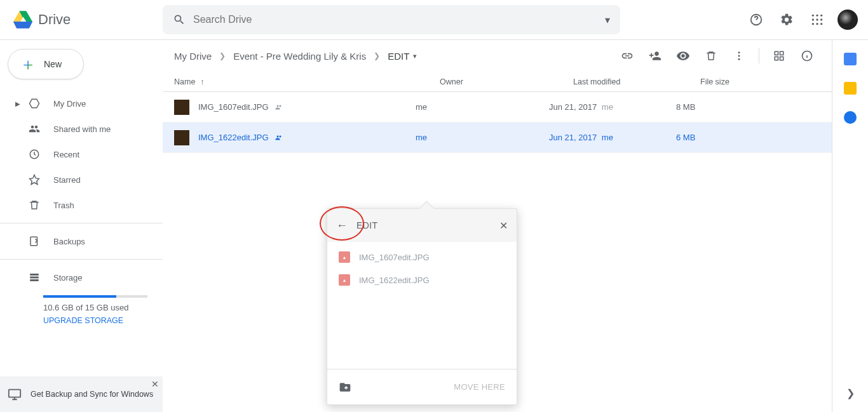  Describe the element at coordinates (422, 280) in the screenshot. I see `popup-file-item: IMG_1622edit.JPG` at that location.